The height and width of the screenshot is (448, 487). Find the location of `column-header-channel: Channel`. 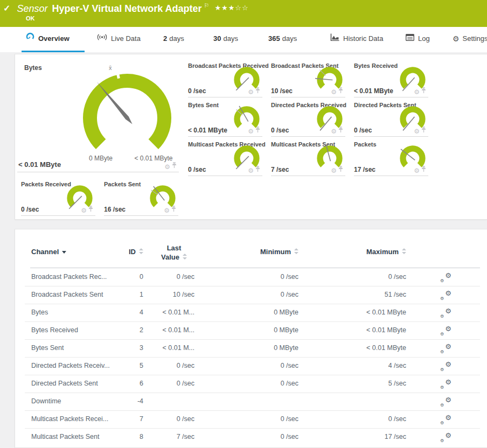

column-header-channel: Channel is located at coordinates (77, 252).